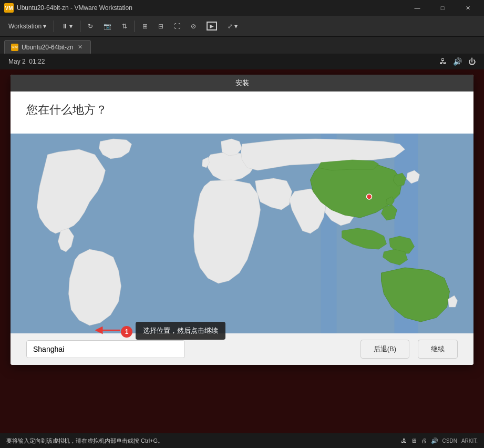 This screenshot has height=448, width=484. What do you see at coordinates (450, 441) in the screenshot?
I see `csdn-label: CSDN` at bounding box center [450, 441].